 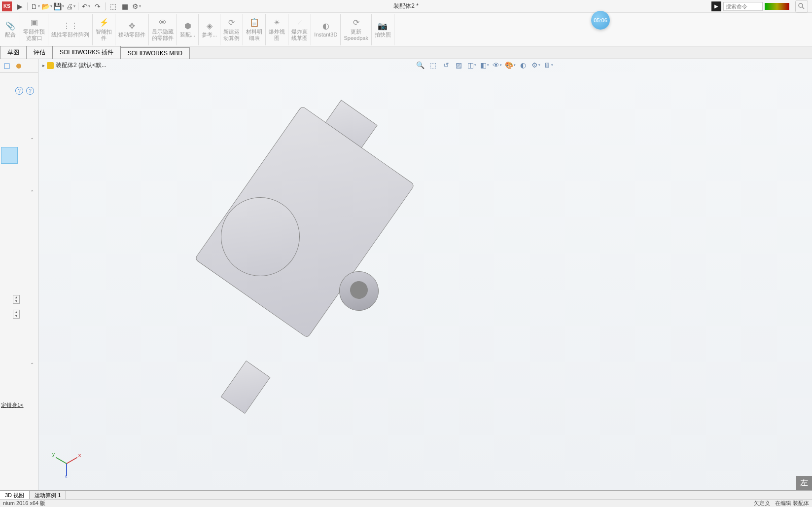 What do you see at coordinates (48, 495) in the screenshot?
I see `tab-motion-study-1: 运动算例 1` at bounding box center [48, 495].